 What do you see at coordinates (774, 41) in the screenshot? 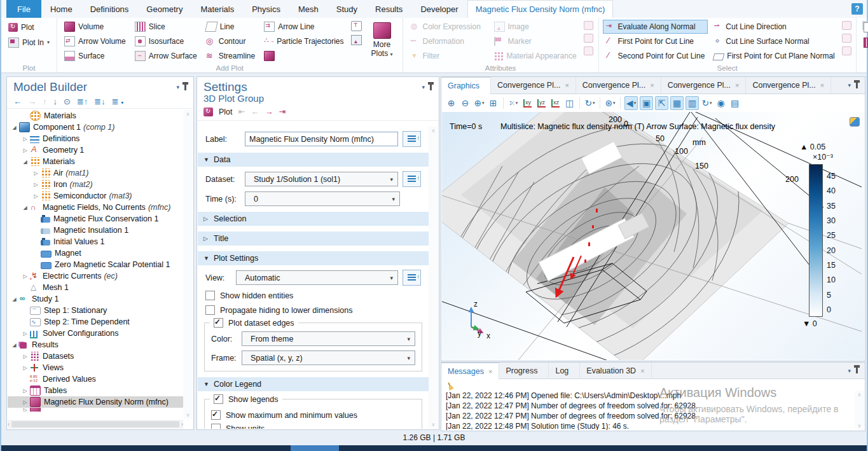
I see `ribbon-button: Cut Line Surface Normal` at bounding box center [774, 41].